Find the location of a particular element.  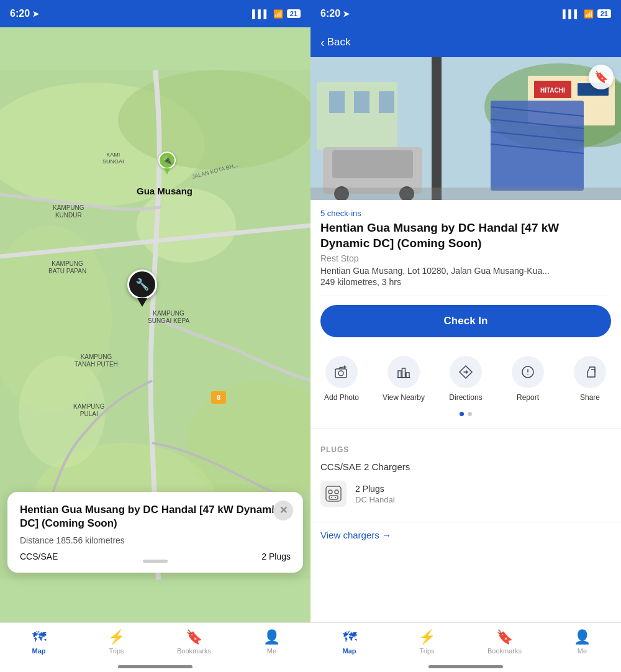

report-label: Report is located at coordinates (528, 397).